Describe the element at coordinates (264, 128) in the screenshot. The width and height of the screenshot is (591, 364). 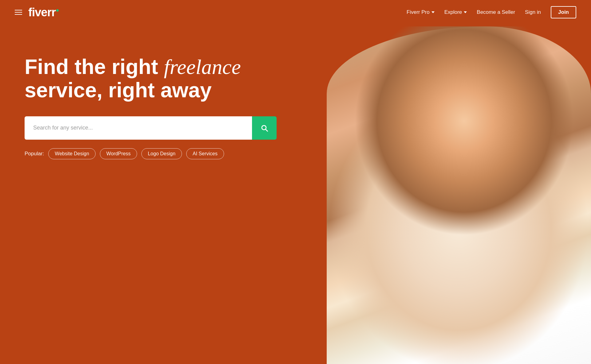
I see `search-button` at that location.